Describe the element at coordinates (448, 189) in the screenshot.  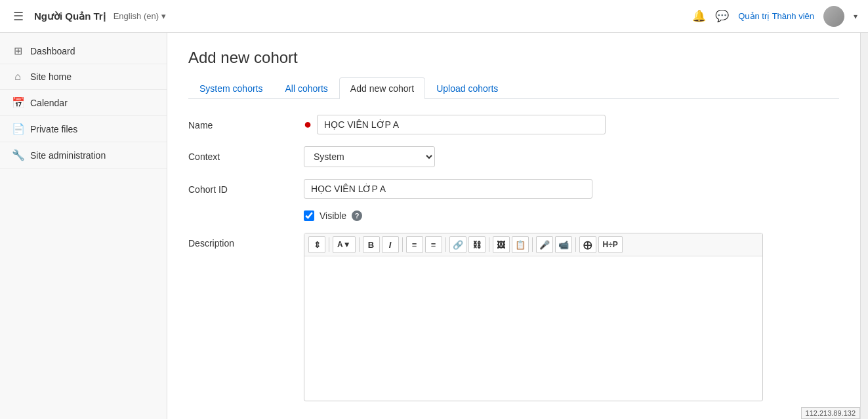
I see `cohortid-input` at that location.